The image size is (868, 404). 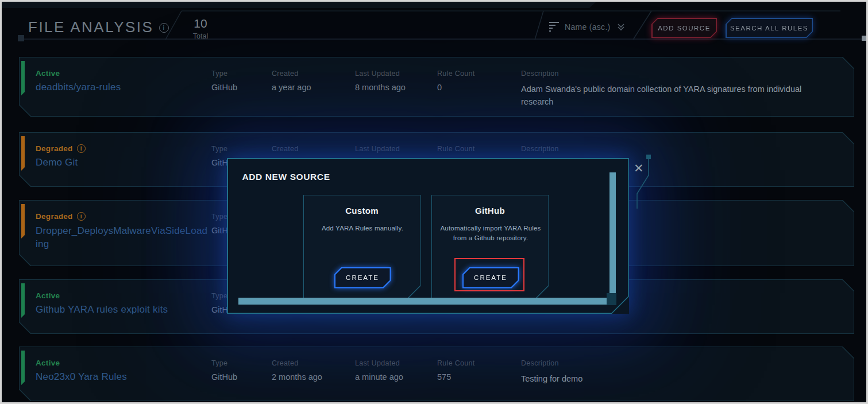 I want to click on col-value-description: Testing for demo, so click(x=678, y=379).